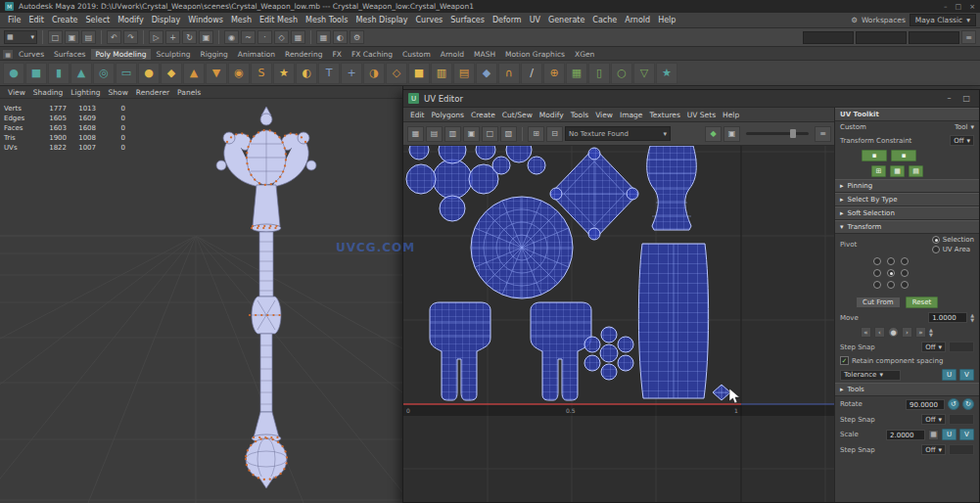  Describe the element at coordinates (936, 250) in the screenshot. I see `pivot-uv-area-radio` at that location.